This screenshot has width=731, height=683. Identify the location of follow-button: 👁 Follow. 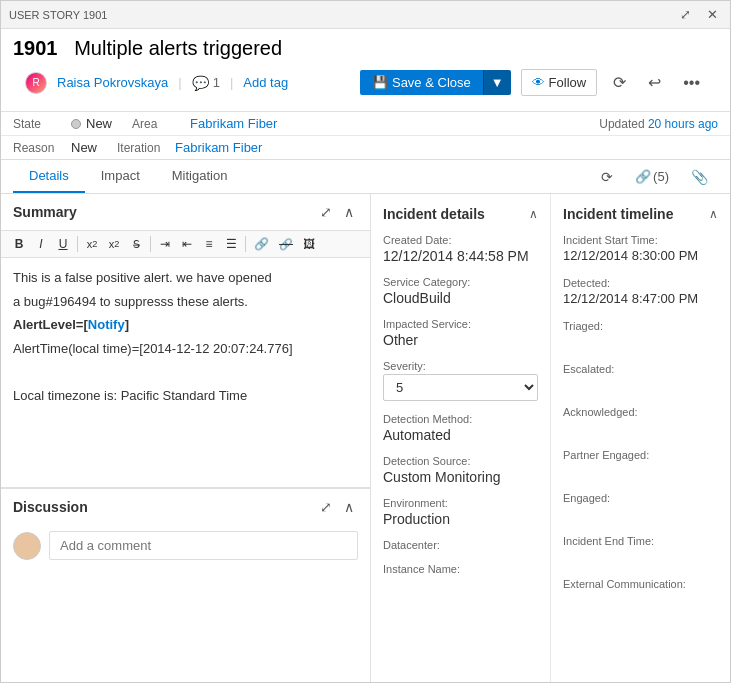
(560, 82).